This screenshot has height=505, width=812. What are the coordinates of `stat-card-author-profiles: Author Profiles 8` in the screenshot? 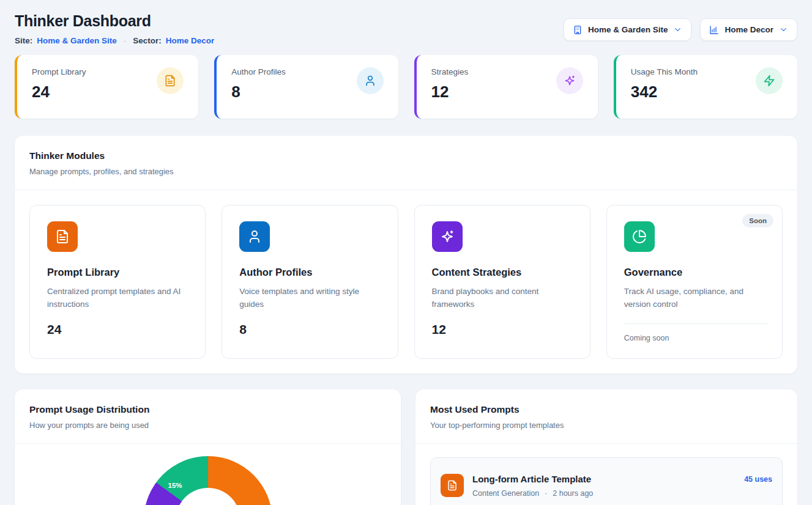 It's located at (306, 87).